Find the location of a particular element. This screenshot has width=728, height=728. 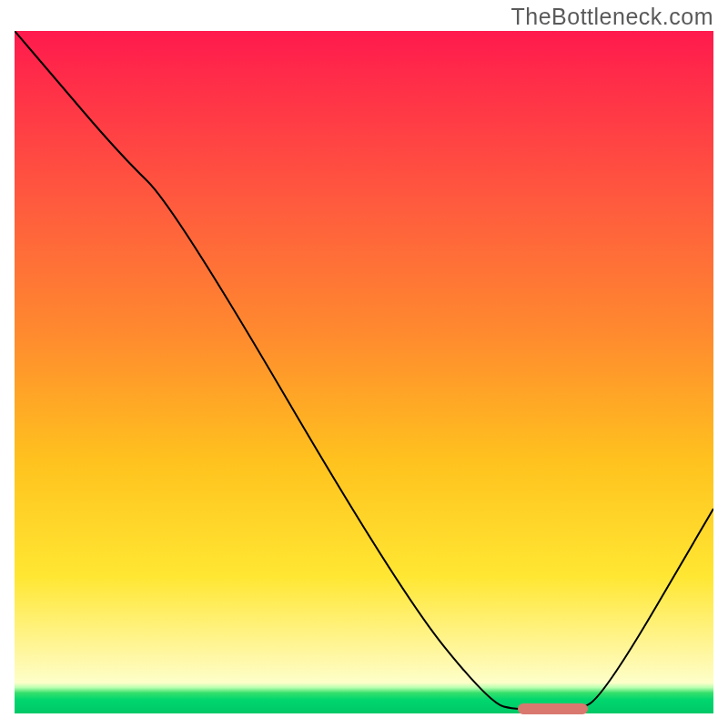

baseline is located at coordinates (364, 713).